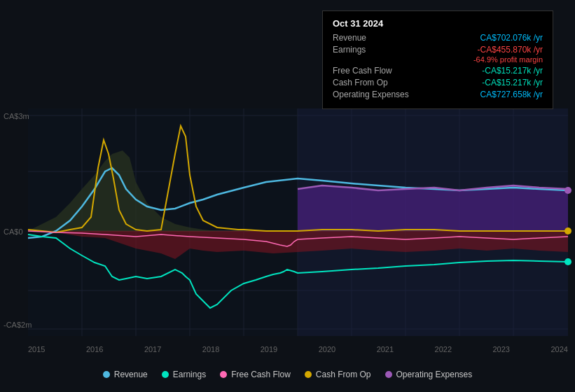 This screenshot has height=392, width=575. What do you see at coordinates (443, 349) in the screenshot?
I see `x-label-2022: 2022` at bounding box center [443, 349].